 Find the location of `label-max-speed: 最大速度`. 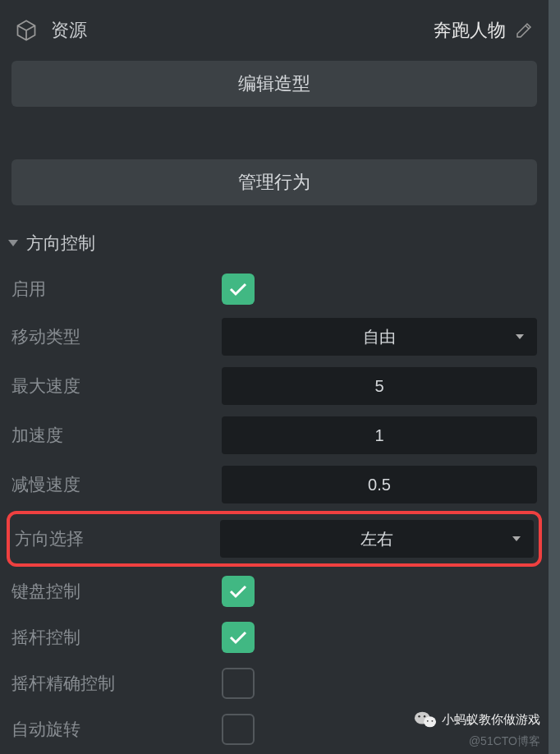

label-max-speed: 最大速度 is located at coordinates (117, 386).